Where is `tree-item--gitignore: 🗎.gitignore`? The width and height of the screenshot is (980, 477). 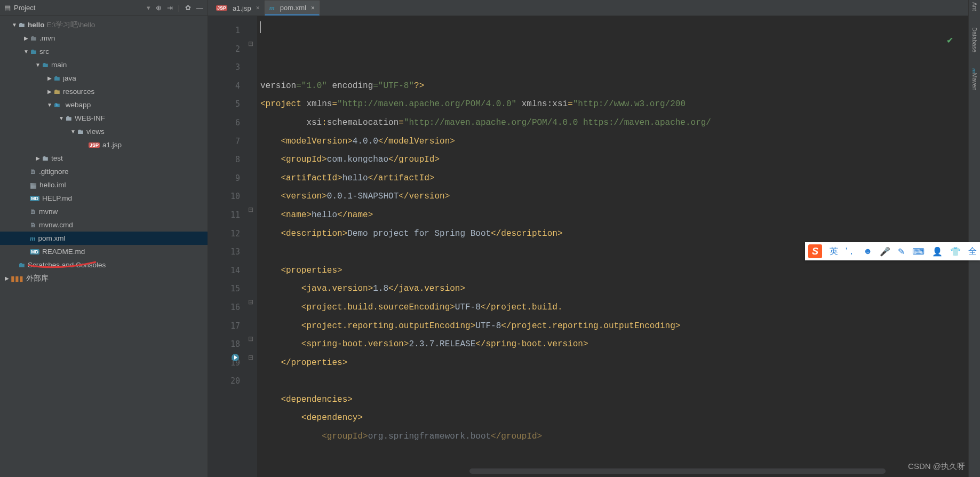
tree-item--gitignore: 🗎.gitignore is located at coordinates (103, 172).